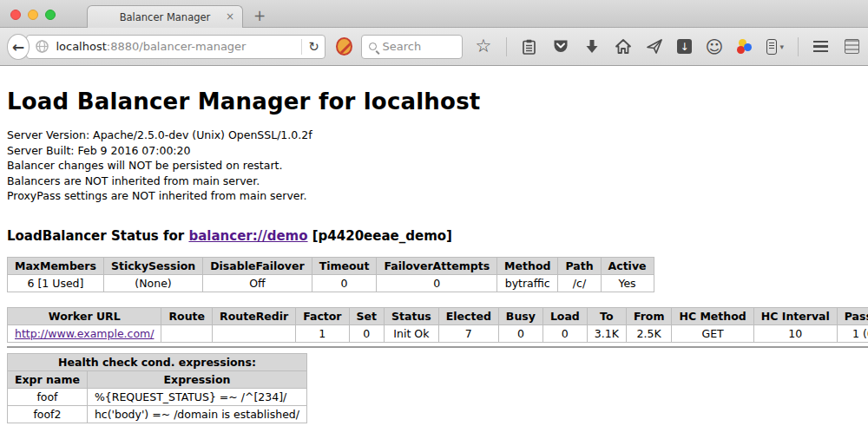 Image resolution: width=868 pixels, height=426 pixels. What do you see at coordinates (344, 47) in the screenshot?
I see `content-blocked-icon` at bounding box center [344, 47].